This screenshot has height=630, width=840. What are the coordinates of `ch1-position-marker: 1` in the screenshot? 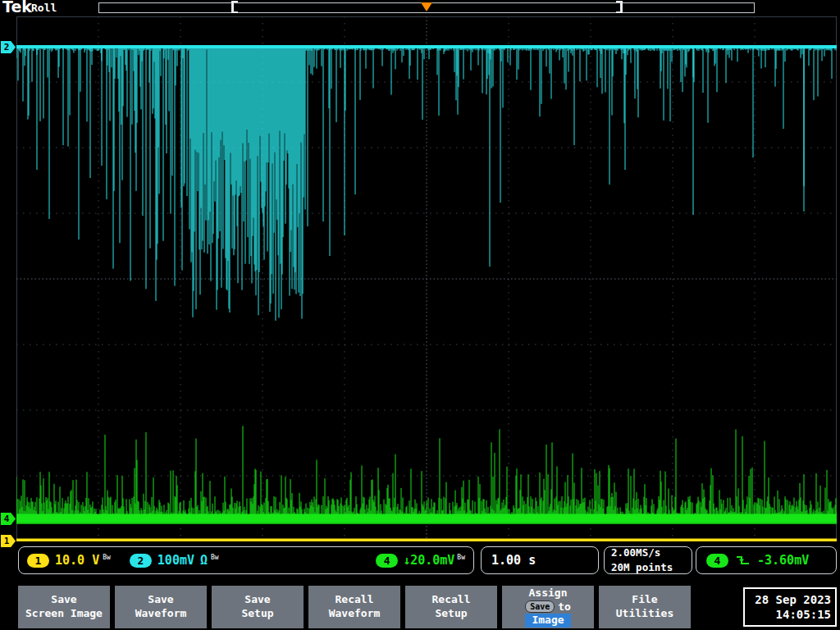 It's located at (8, 541).